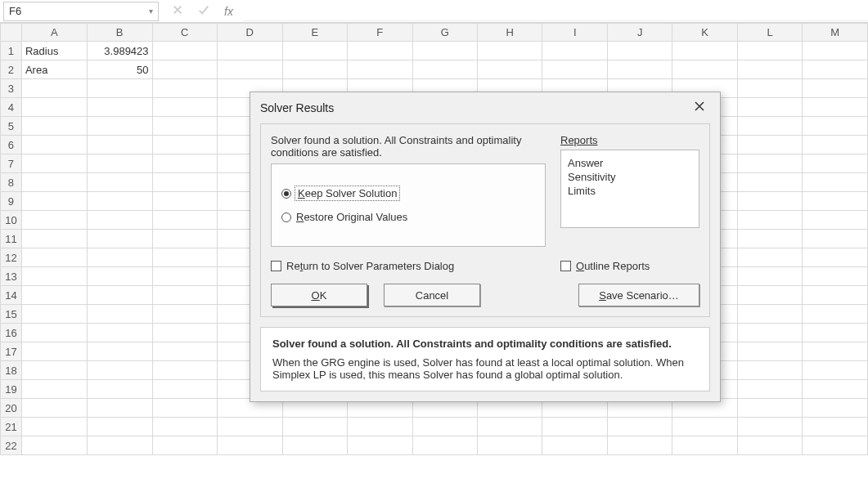 The width and height of the screenshot is (868, 492). What do you see at coordinates (574, 51) in the screenshot?
I see `cell-I1` at bounding box center [574, 51].